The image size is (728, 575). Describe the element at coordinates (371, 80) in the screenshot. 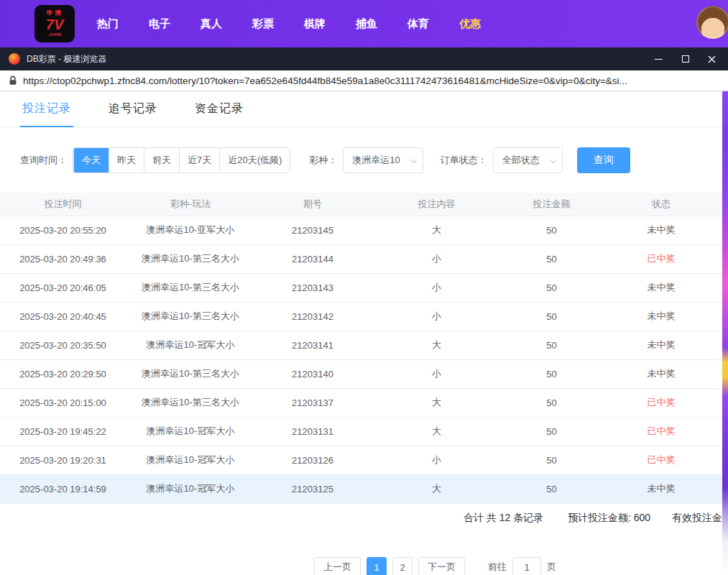

I see `url-input: https://ctop02pchwp1.zfnc84.com/lottery/…` at that location.